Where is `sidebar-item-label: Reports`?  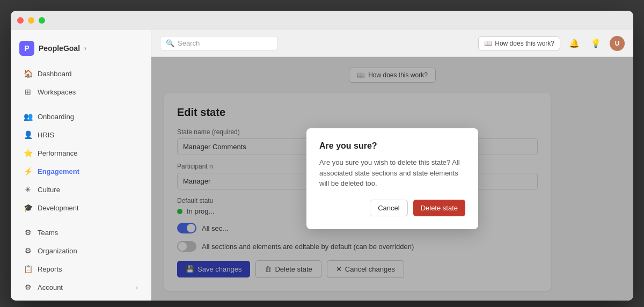
sidebar-item-label: Reports is located at coordinates (50, 269).